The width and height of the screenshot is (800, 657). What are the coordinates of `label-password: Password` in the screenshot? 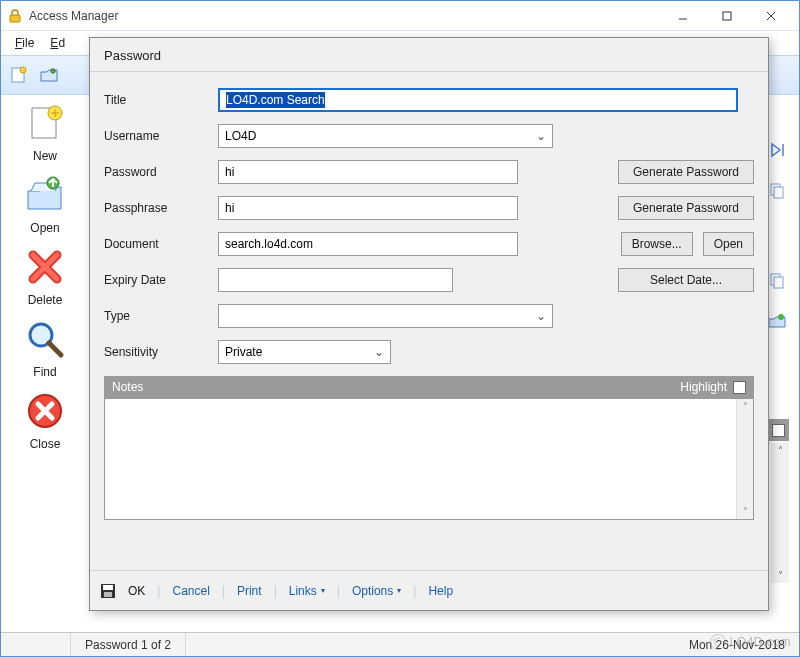 It's located at (156, 172).